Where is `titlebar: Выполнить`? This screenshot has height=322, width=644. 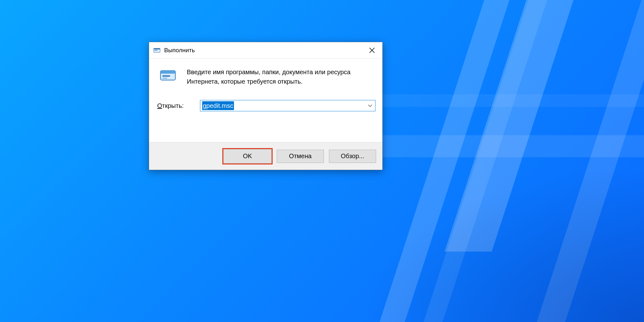
titlebar: Выполнить is located at coordinates (266, 50).